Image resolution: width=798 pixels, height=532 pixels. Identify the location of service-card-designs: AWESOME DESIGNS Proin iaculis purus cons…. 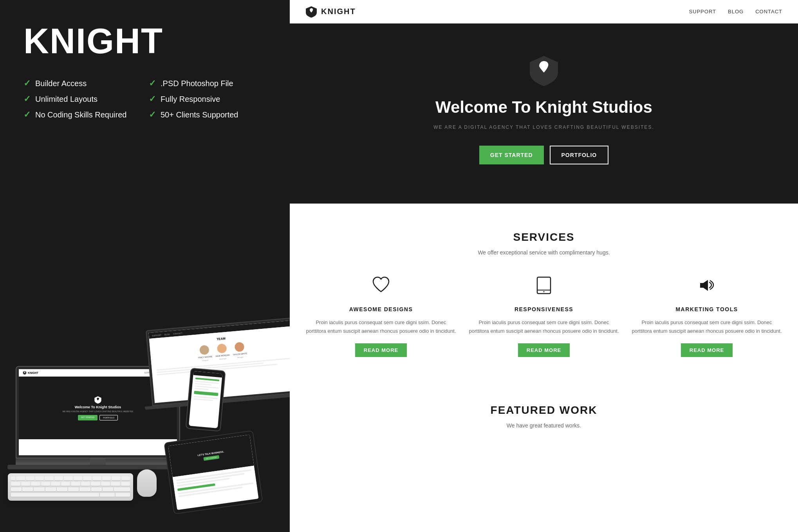
(381, 316).